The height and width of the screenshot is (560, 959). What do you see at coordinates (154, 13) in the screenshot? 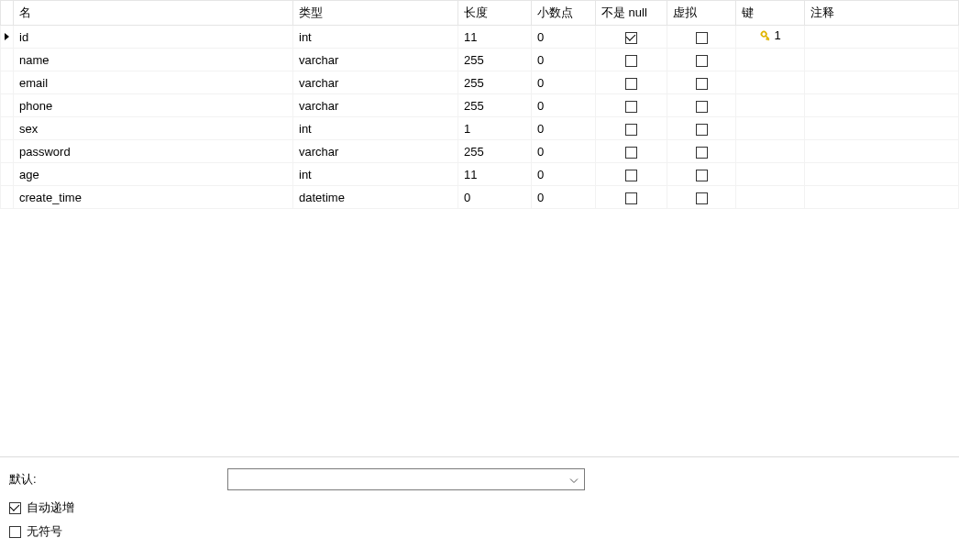
I see `header-name: 名` at bounding box center [154, 13].